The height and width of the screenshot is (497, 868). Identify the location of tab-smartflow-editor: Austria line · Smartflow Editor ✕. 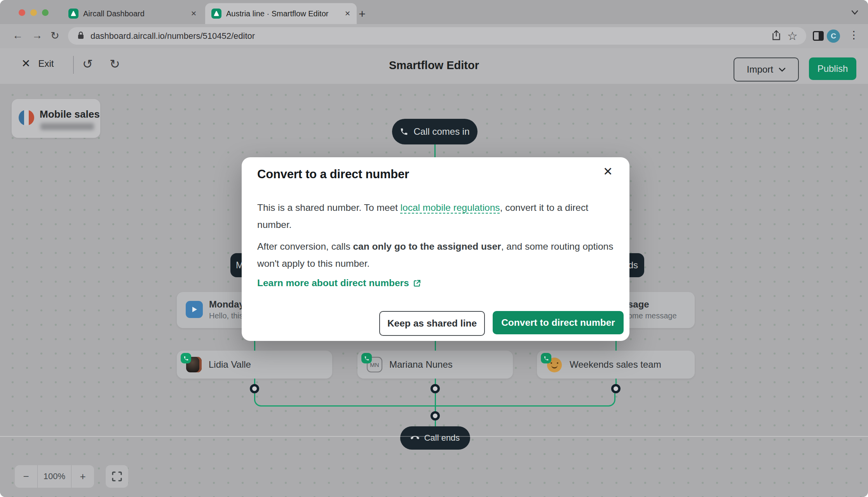
(281, 14).